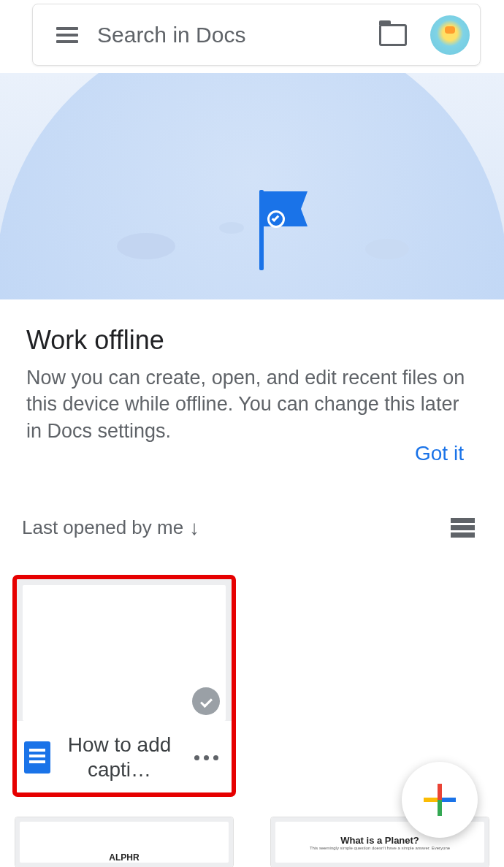  Describe the element at coordinates (380, 840) in the screenshot. I see `thumbnail-title: What is a Planet?` at that location.